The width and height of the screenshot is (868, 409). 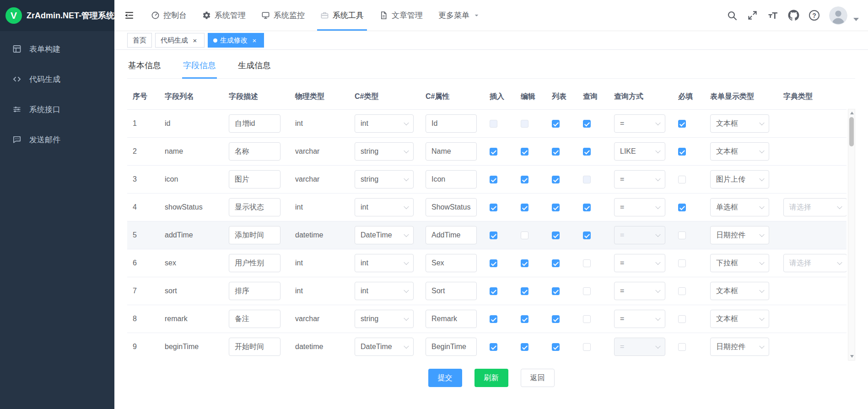 What do you see at coordinates (57, 140) in the screenshot?
I see `sidebar-item-send-mail: 发送邮件` at bounding box center [57, 140].